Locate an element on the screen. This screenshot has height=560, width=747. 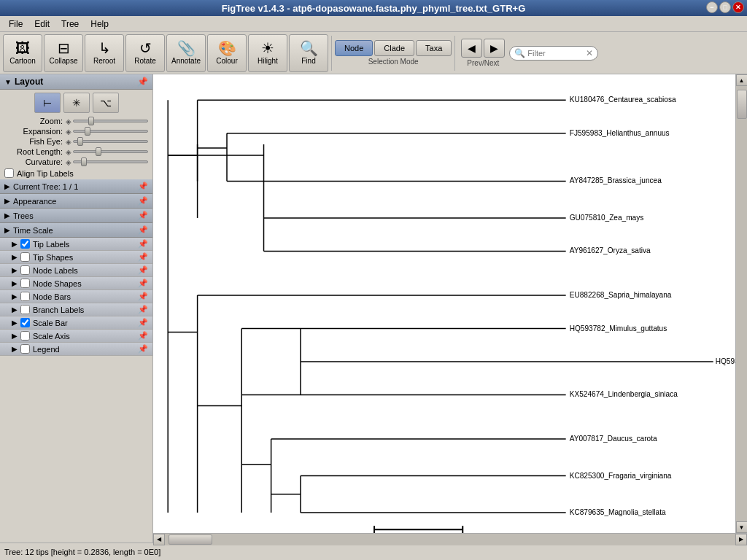
fisheye-slider is located at coordinates (111, 141).